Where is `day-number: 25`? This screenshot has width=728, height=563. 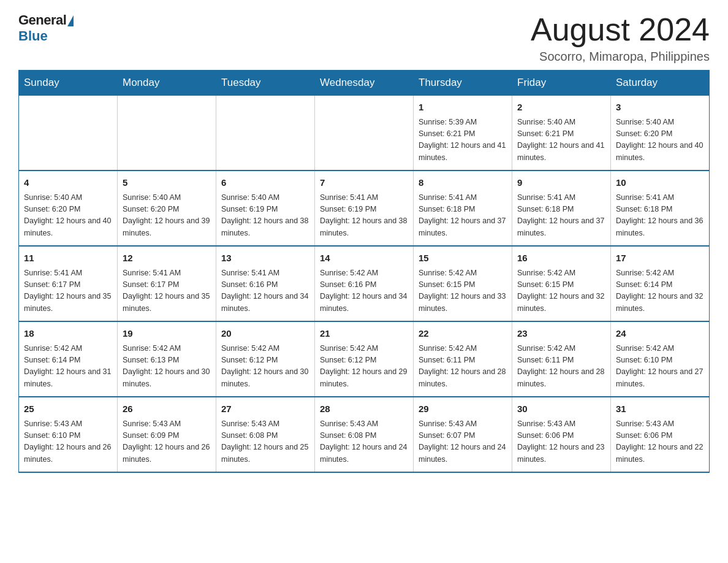
day-number: 25 is located at coordinates (68, 410).